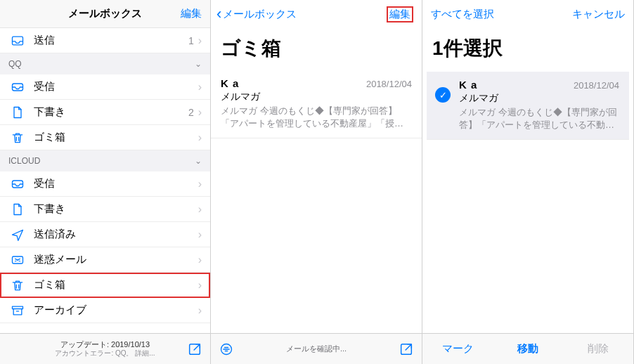 This screenshot has width=634, height=364. I want to click on section-qq: QQ ⌄, so click(105, 64).